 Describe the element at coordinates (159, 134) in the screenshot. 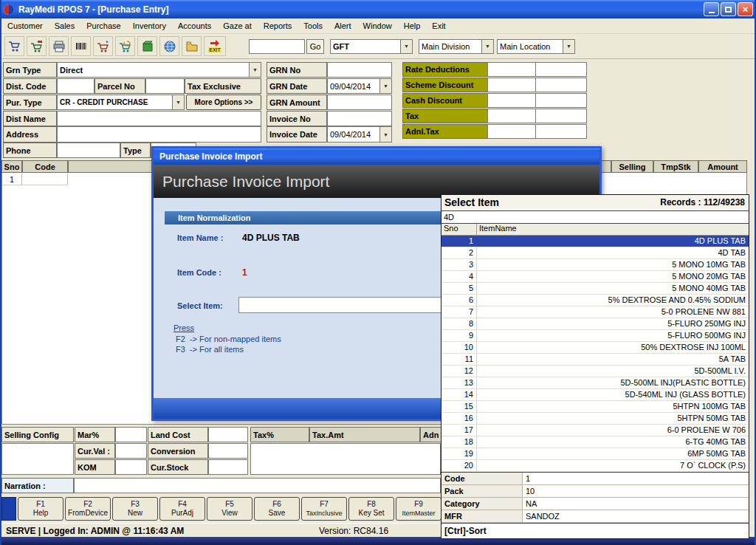

I see `address-input` at that location.